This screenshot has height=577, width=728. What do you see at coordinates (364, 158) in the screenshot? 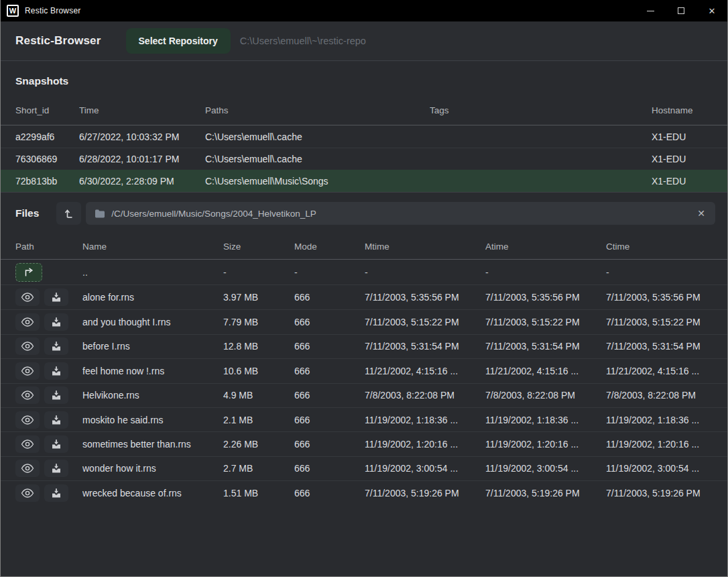
I see `snapshot-row: 76306869 6/28/2022, 10:01:17 PM C:\Users…` at bounding box center [364, 158].